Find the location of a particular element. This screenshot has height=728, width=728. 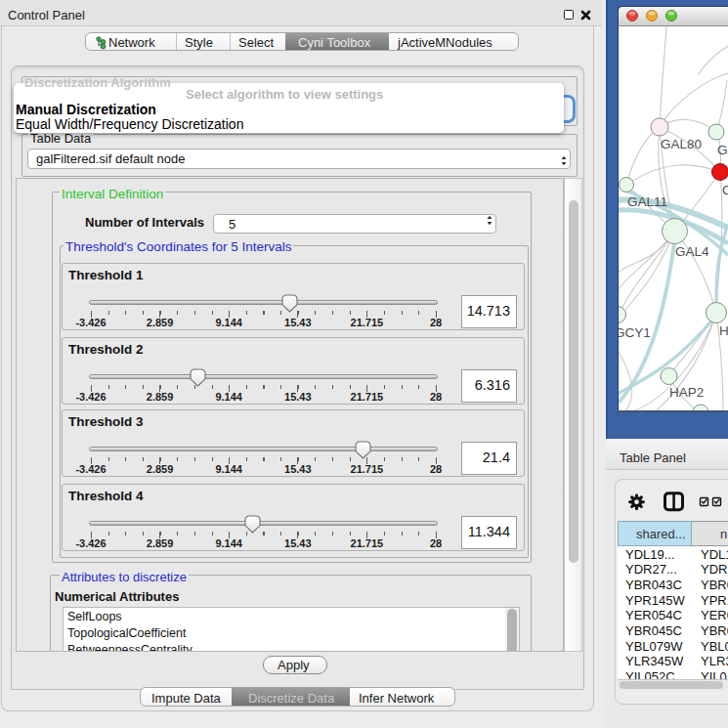

svg-text: GCY1 is located at coordinates (635, 332).